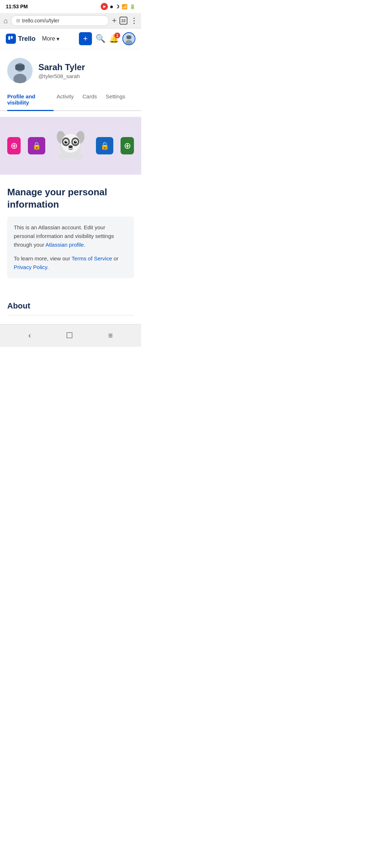 The height and width of the screenshot is (868, 391). What do you see at coordinates (62, 71) in the screenshot?
I see `profile-info: Sarah Tyler @tyler508_sarah` at bounding box center [62, 71].